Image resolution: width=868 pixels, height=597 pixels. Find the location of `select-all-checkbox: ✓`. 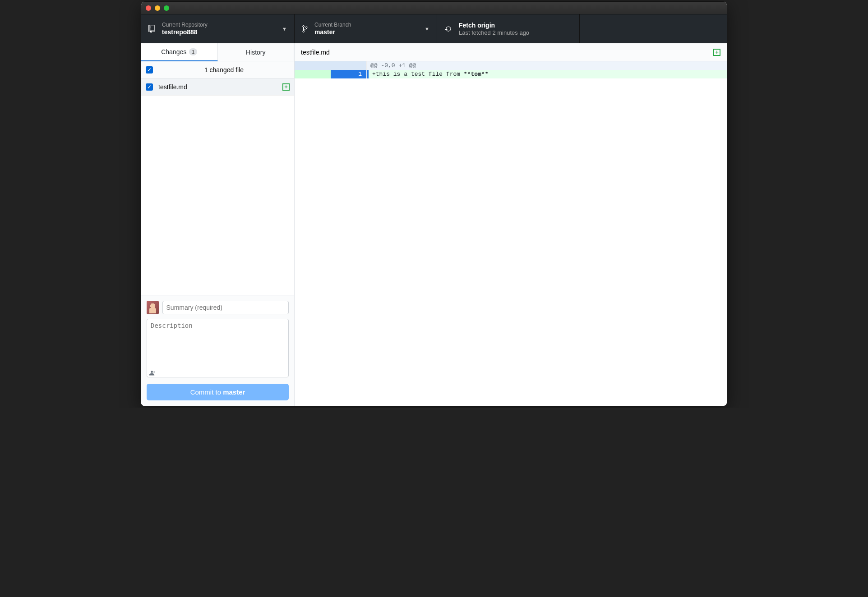

select-all-checkbox: ✓ is located at coordinates (149, 70).